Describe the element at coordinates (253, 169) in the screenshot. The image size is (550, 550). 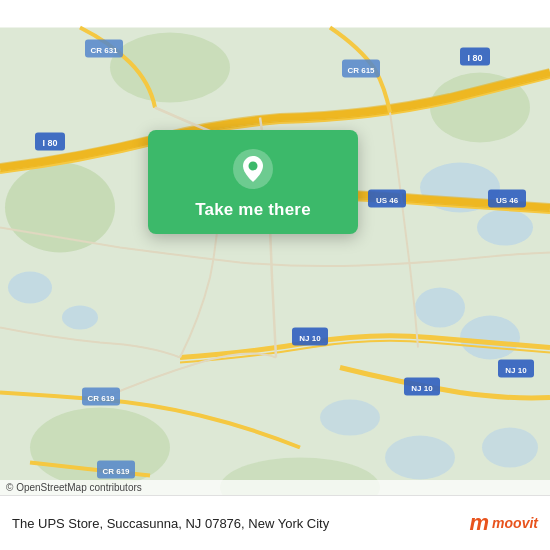
I see `location-pin-icon` at that location.